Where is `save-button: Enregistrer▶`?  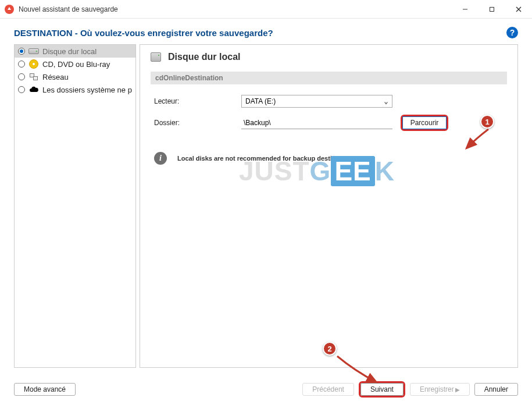
save-button: Enregistrer▶ is located at coordinates (440, 389).